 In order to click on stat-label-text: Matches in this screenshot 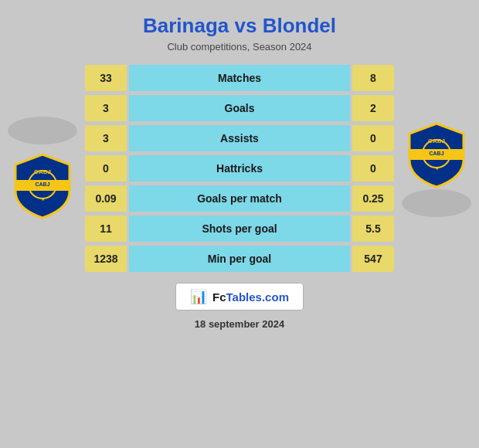, I will do `click(240, 78)`.